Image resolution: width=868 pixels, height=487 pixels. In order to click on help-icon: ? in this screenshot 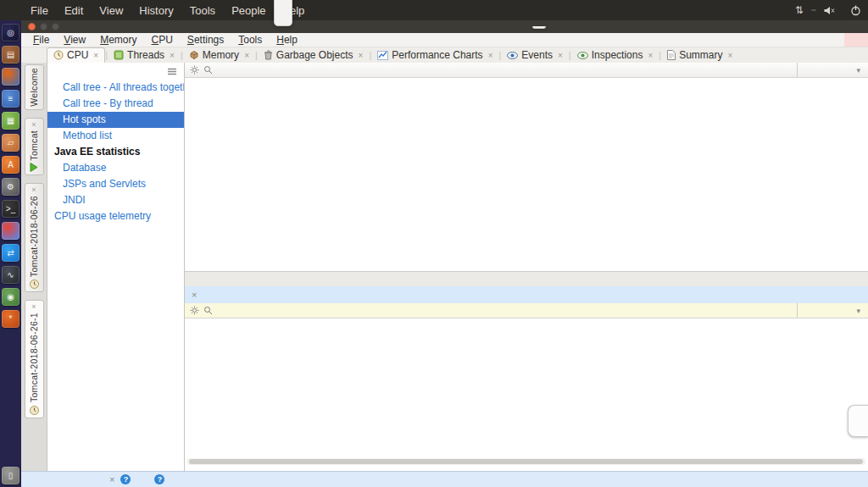, I will do `click(125, 479)`.